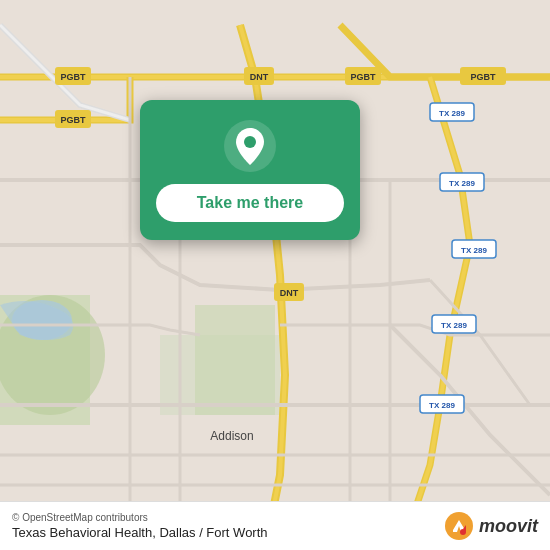  What do you see at coordinates (250, 170) in the screenshot?
I see `popup-card: Take me there` at bounding box center [250, 170].